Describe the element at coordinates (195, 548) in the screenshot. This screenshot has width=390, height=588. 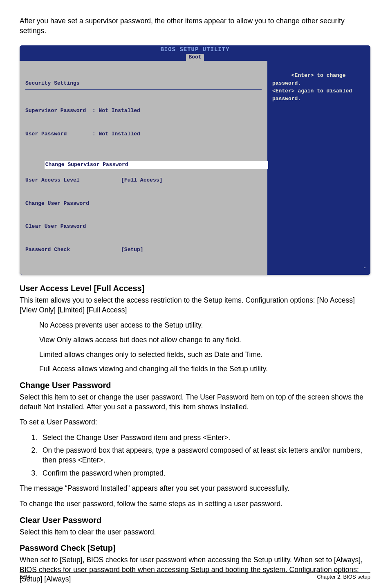
I see `heading-password-check: Password Check [Setup]` at that location.